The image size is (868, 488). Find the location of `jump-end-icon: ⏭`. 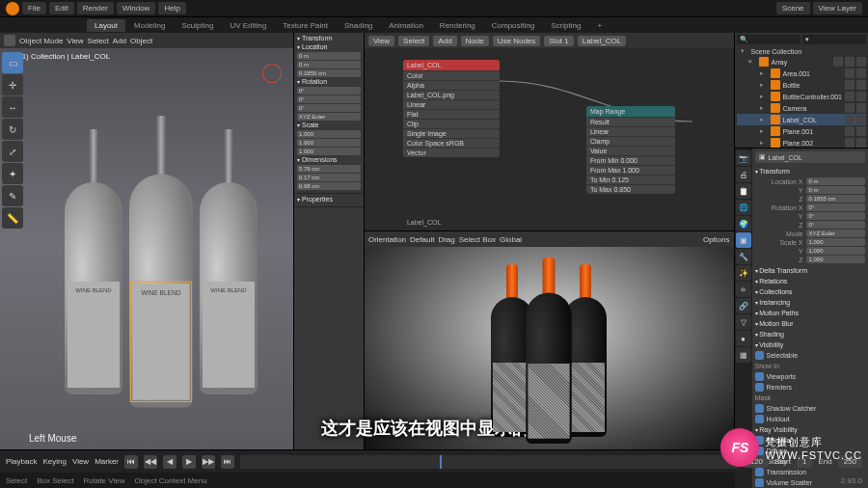

jump-end-icon: ⏭ is located at coordinates (228, 462).